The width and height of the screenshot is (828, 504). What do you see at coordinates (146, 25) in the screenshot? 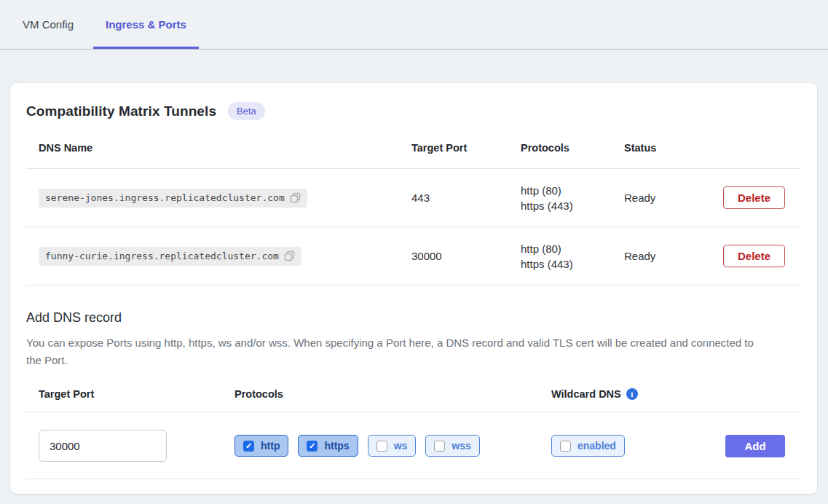
I see `tab-ingress-ports: Ingress & Ports` at bounding box center [146, 25].